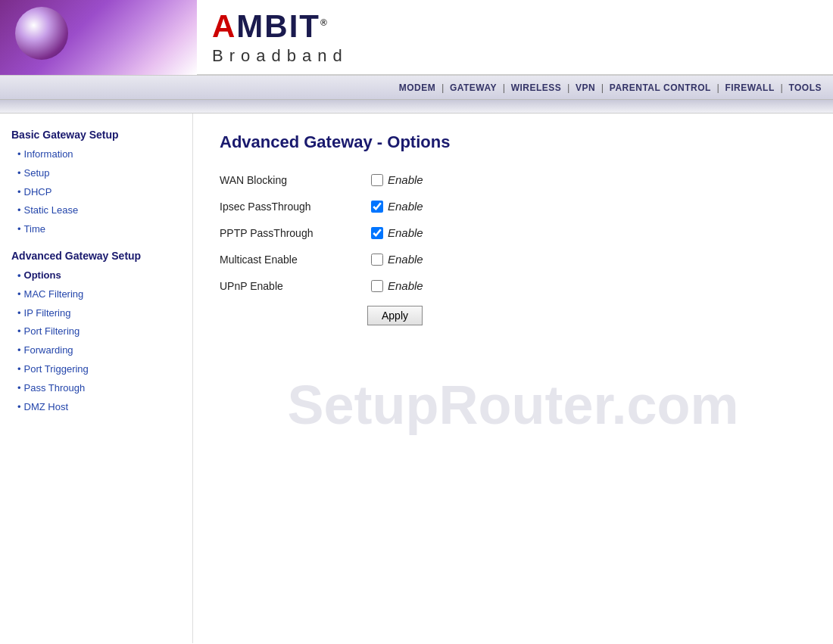 The width and height of the screenshot is (833, 644). Describe the element at coordinates (513, 405) in the screenshot. I see `watermark: SetupRouter.com` at that location.